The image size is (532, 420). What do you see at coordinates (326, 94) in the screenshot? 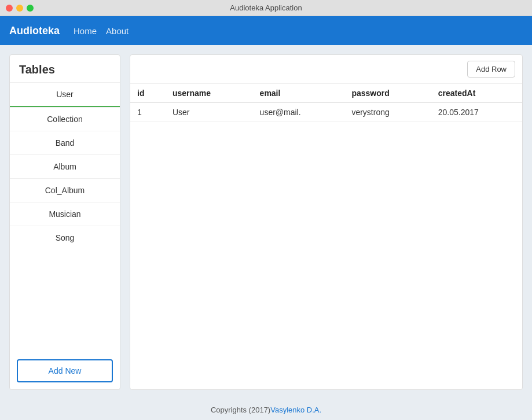
I see `table-header-row: id username email password createdAt` at bounding box center [326, 94].